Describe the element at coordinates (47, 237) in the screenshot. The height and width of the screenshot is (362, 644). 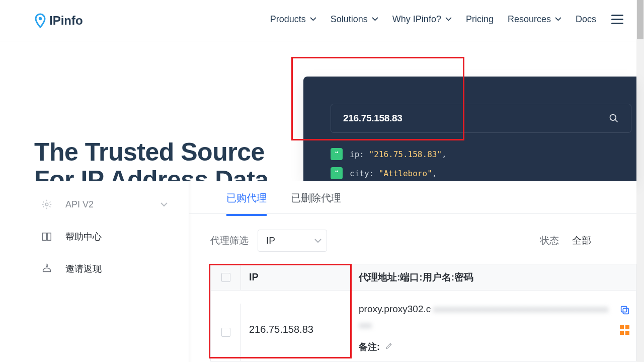
I see `book-icon` at that location.